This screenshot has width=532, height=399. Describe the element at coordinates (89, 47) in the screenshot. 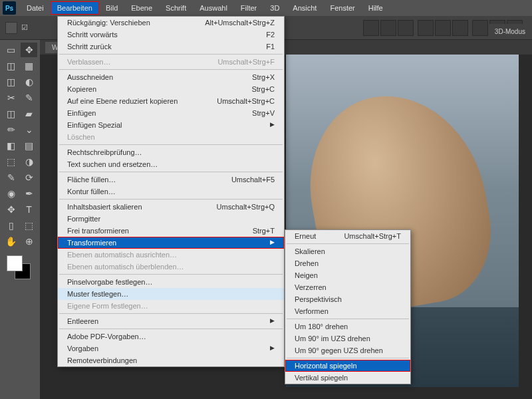

I see `menu-item-label: Schritt zurück` at that location.